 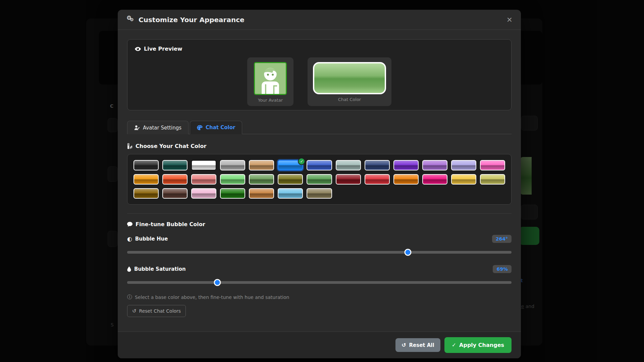 What do you see at coordinates (163, 49) in the screenshot?
I see `live-preview-heading-text: Live Preview` at bounding box center [163, 49].